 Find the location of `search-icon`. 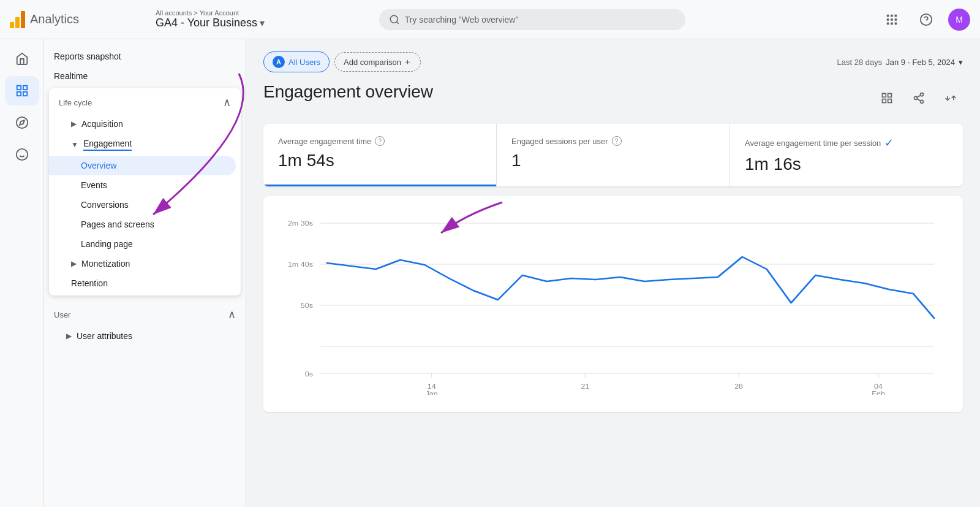

search-icon is located at coordinates (394, 20).